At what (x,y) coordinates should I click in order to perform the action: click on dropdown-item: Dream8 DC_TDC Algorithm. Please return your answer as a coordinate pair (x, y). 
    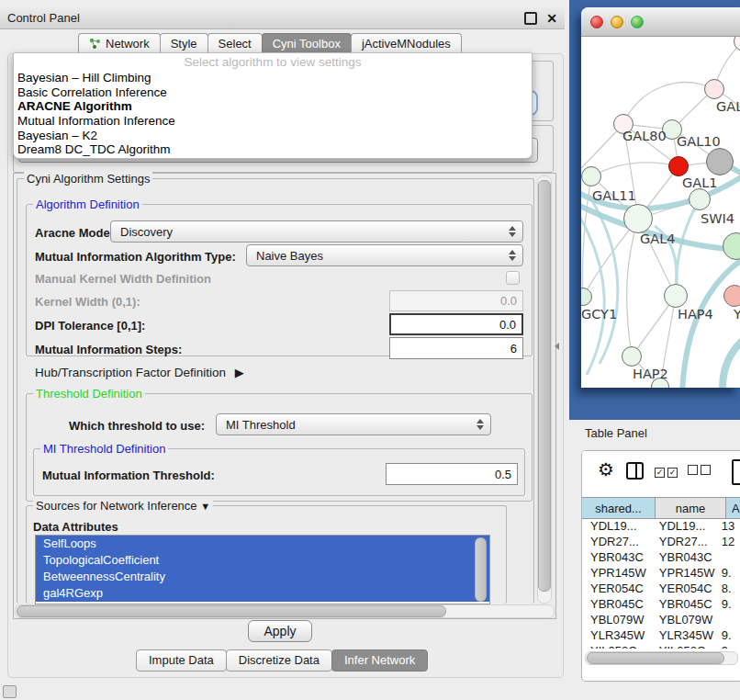
    Looking at the image, I should click on (273, 150).